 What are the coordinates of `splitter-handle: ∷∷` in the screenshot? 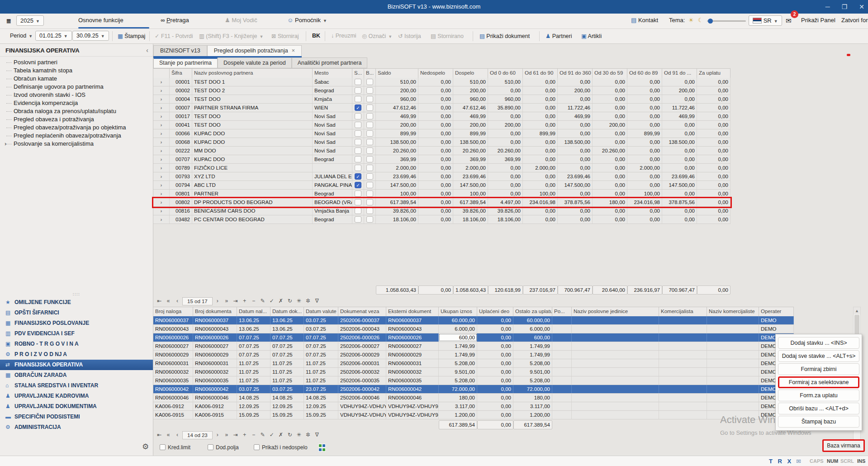 It's located at (76, 294).